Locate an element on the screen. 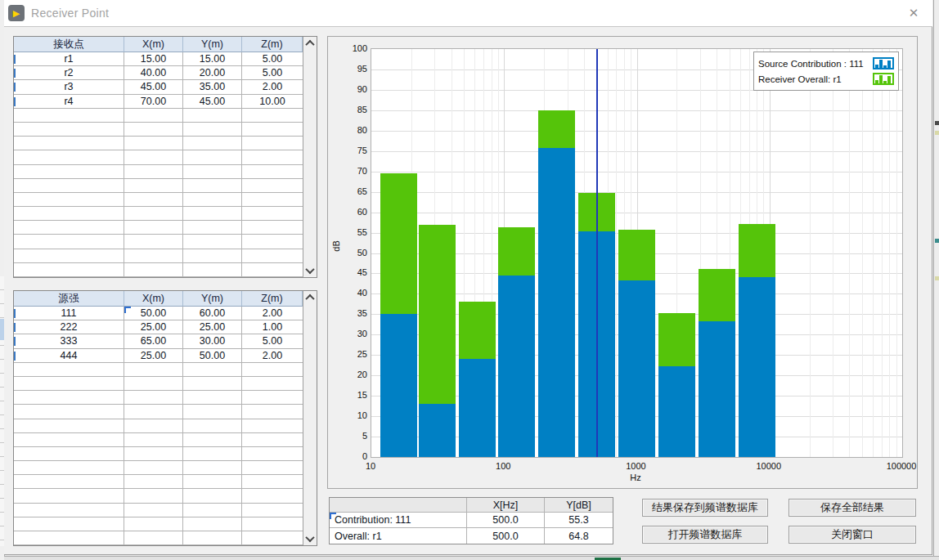 The image size is (939, 560). table-row: r345.0035.002.00 is located at coordinates (159, 87).